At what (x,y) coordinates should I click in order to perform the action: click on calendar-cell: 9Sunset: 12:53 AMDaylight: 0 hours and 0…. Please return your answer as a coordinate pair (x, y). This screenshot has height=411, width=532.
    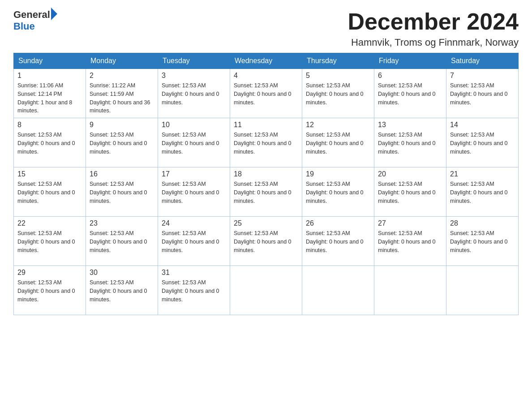
    Looking at the image, I should click on (122, 143).